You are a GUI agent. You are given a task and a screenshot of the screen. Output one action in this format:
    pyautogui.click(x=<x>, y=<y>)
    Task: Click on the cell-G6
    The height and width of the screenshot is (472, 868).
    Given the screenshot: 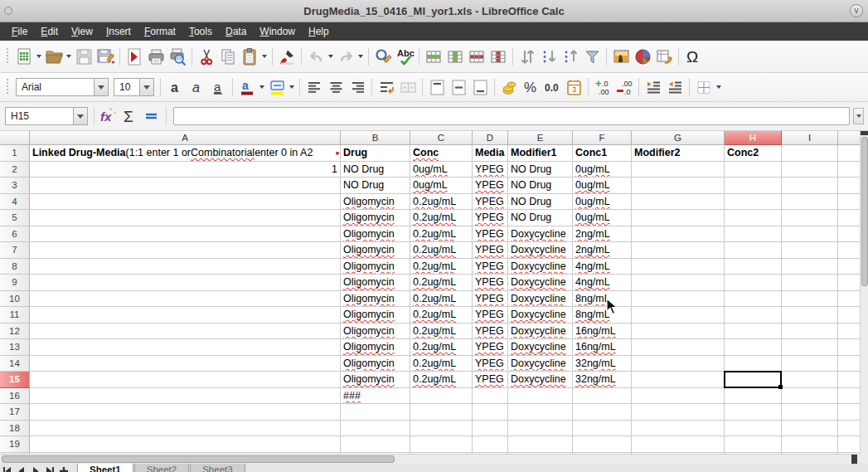 What is the action you would take?
    pyautogui.click(x=678, y=235)
    